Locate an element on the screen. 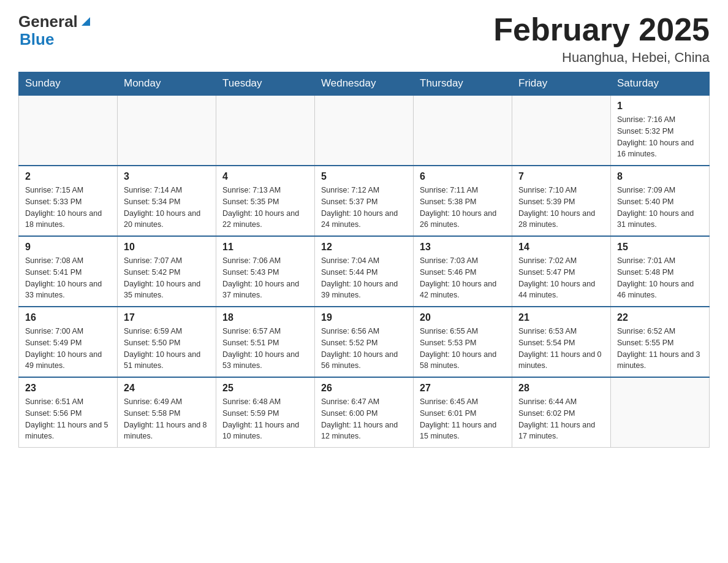 This screenshot has width=728, height=563. day-number: 2 is located at coordinates (68, 177).